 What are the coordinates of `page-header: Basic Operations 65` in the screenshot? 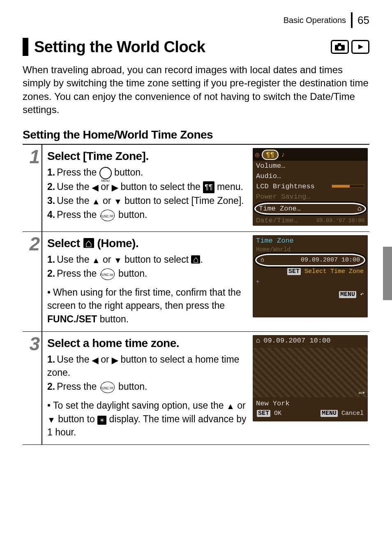 It's located at (196, 20).